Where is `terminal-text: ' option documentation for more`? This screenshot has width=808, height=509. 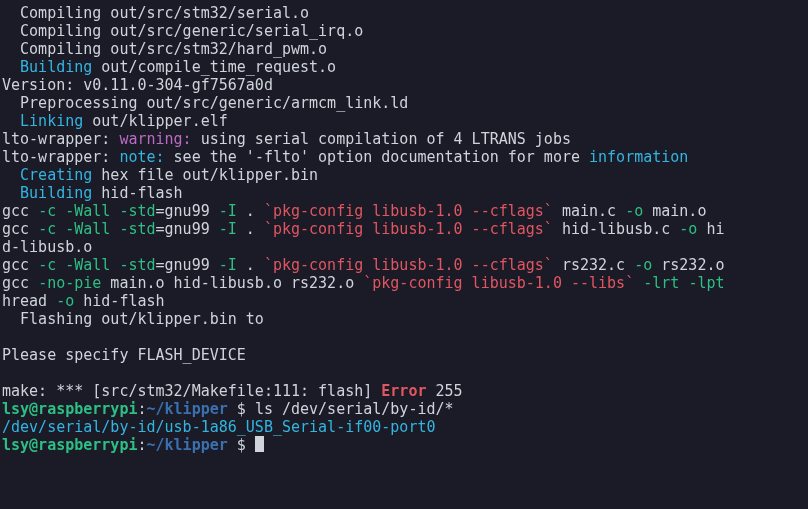
terminal-text: ' option documentation for more is located at coordinates (444, 157).